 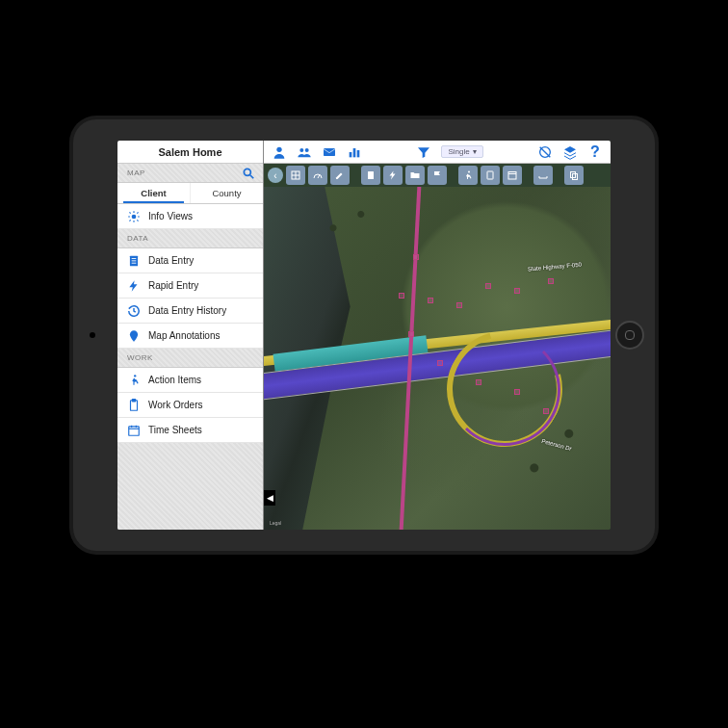 I want to click on sidebar-item-data-history: Data Entry History, so click(x=191, y=311).